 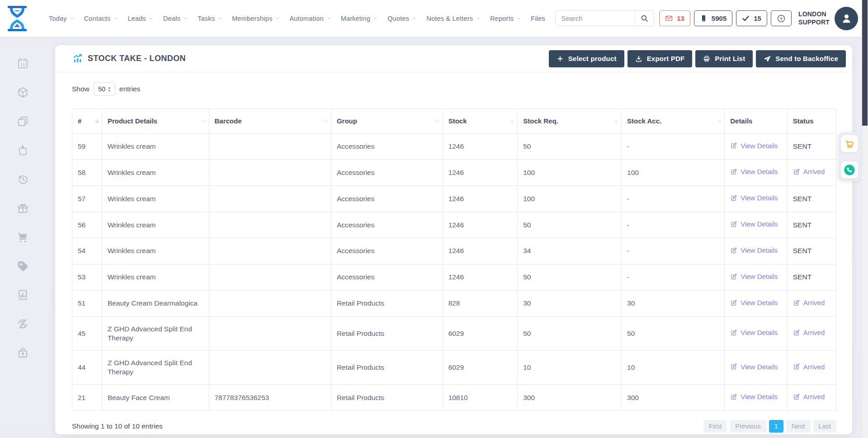 I want to click on select-arrows-icon: ▲▼, so click(x=109, y=89).